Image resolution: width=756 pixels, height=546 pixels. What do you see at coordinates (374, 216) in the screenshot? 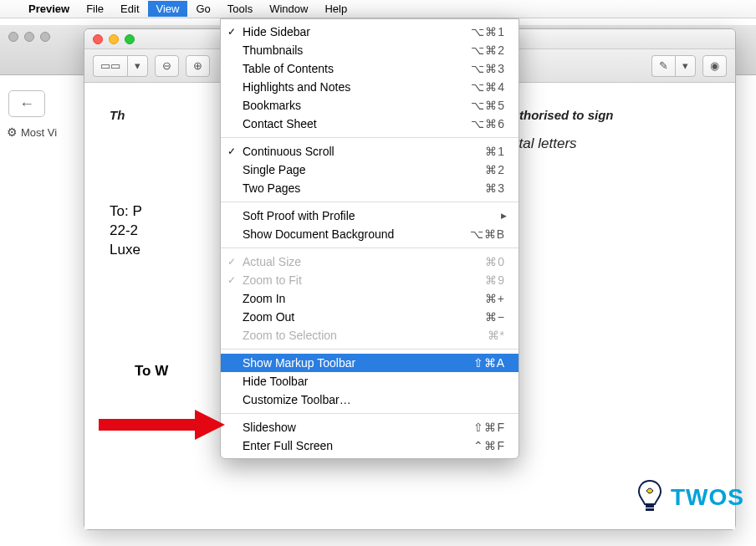
I see `menu-item-label: Soft Proof with Profile` at bounding box center [374, 216].